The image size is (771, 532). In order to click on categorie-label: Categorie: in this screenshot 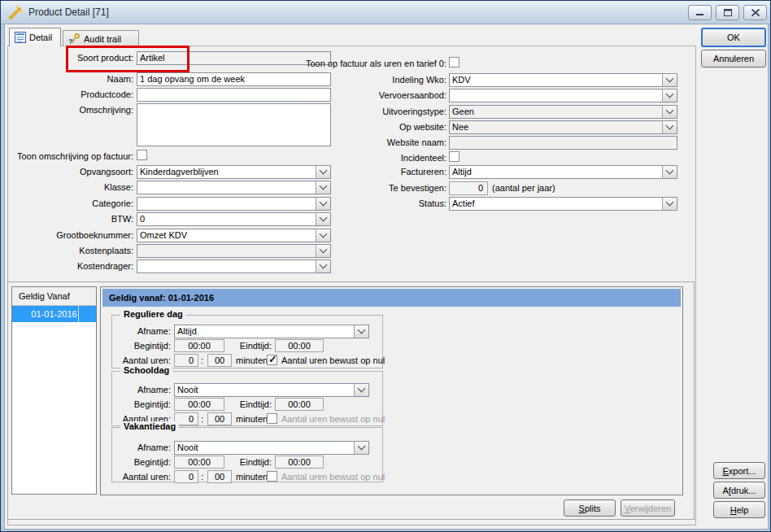, I will do `click(68, 203)`.